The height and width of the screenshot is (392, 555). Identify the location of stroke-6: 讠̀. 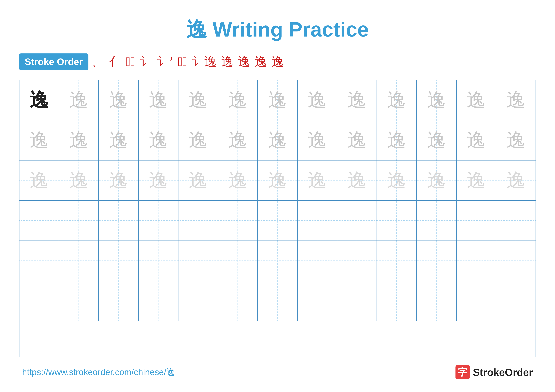
(183, 62).